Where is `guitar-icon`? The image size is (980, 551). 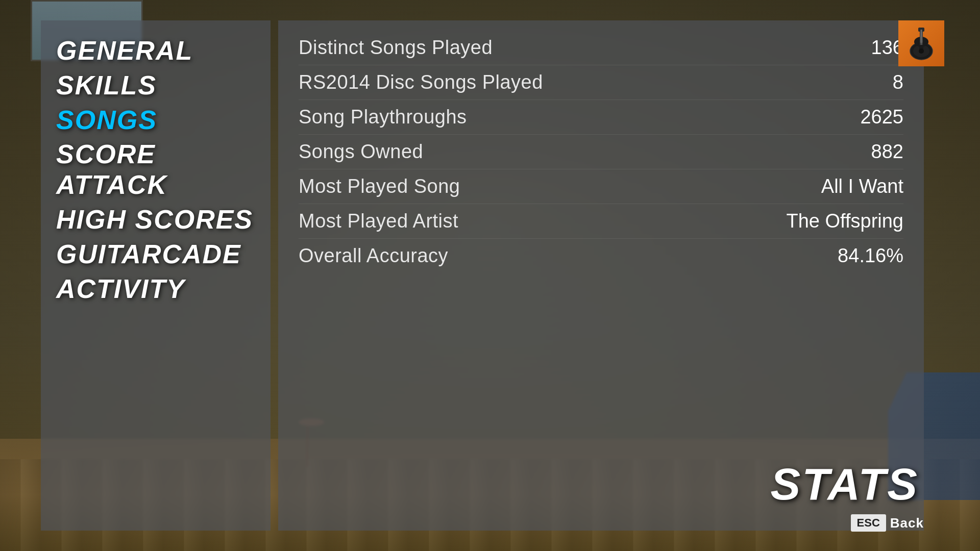
guitar-icon is located at coordinates (921, 43).